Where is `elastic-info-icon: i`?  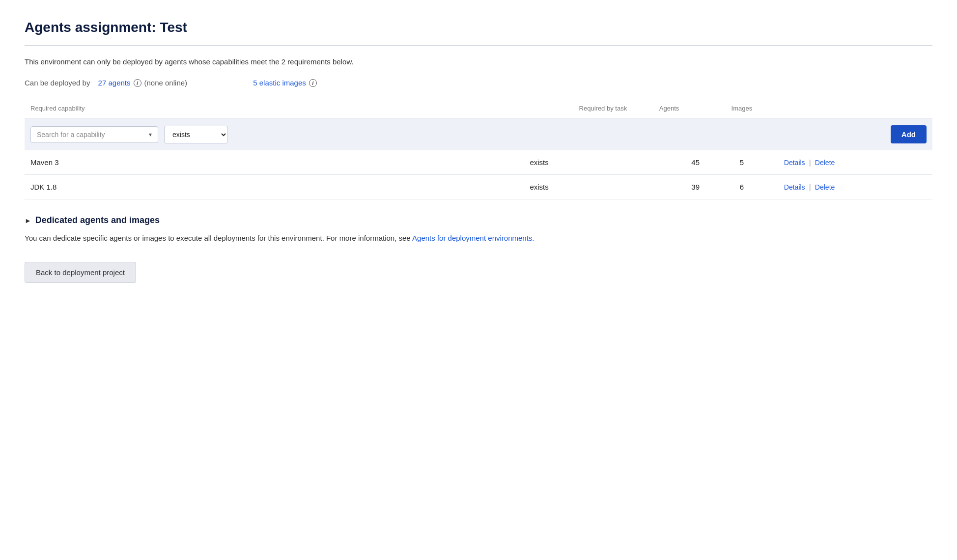 elastic-info-icon: i is located at coordinates (313, 83).